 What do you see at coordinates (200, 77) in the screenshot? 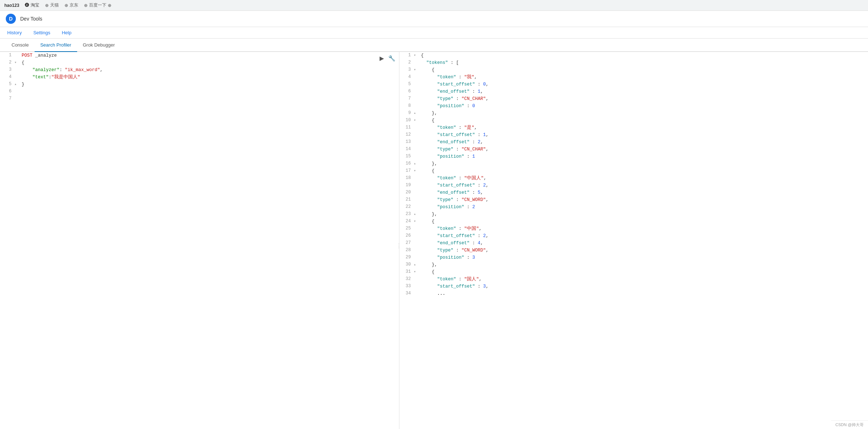
I see `editor-line-4: 4 "text":"我是中国人"` at bounding box center [200, 77].